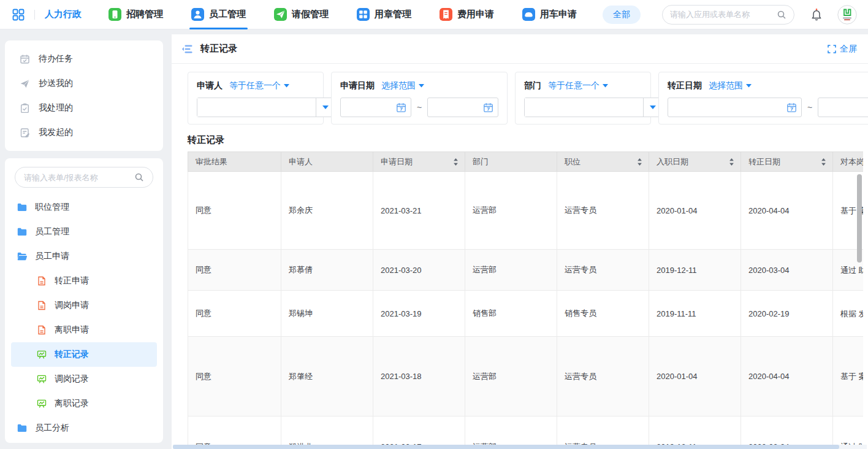 The image size is (868, 449). What do you see at coordinates (787, 211) in the screenshot?
I see `cell-regular_date: 2020-04-04` at bounding box center [787, 211].